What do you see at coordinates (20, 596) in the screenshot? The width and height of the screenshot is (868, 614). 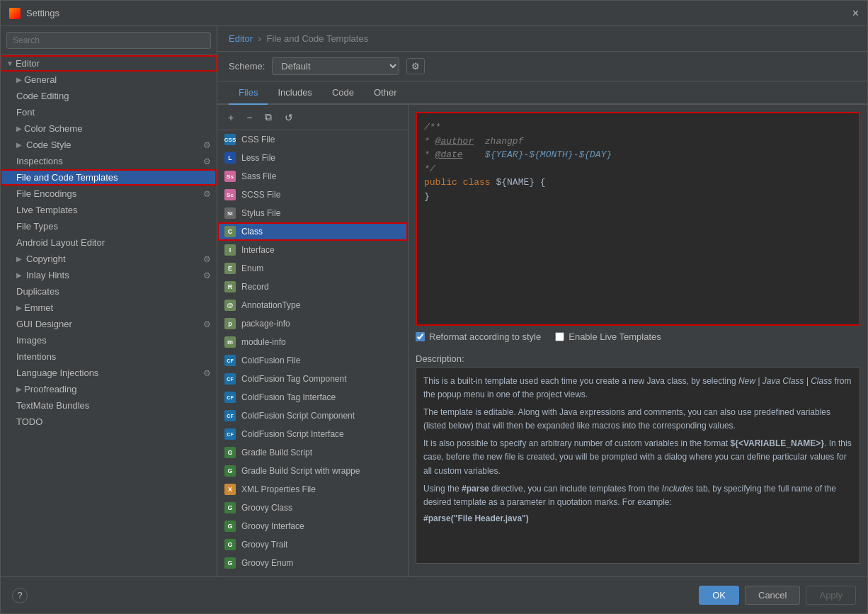 I see `help-button: ?` at bounding box center [20, 596].